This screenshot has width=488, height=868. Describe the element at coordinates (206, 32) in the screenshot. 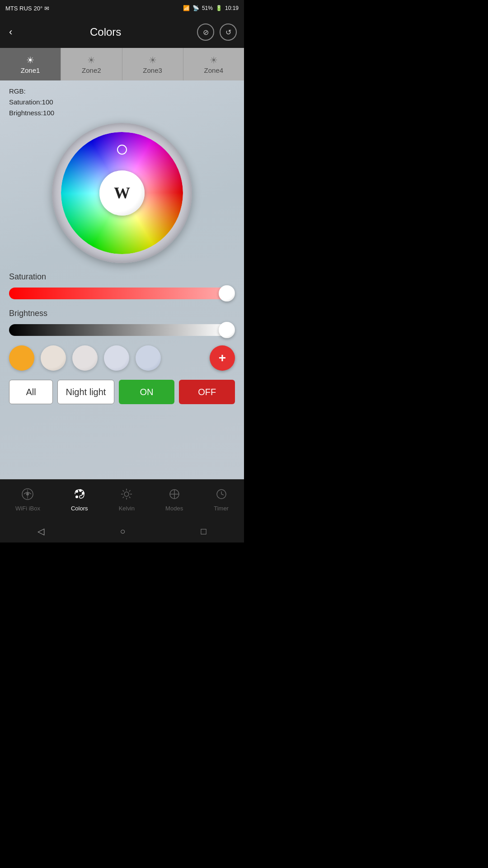

I see `link-button: ⊘` at that location.